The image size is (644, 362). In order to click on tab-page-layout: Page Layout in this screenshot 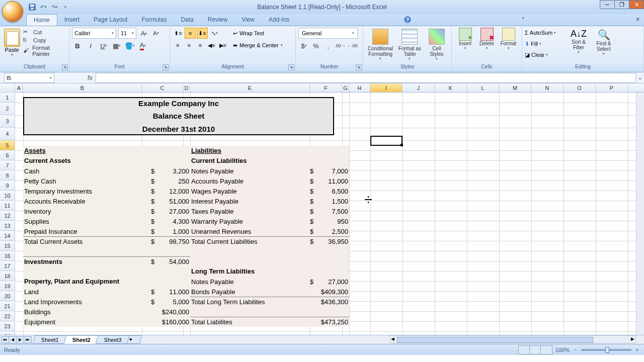, I will do `click(111, 20)`.